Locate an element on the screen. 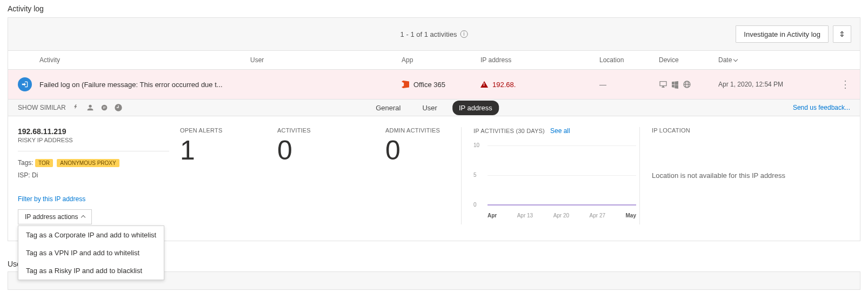 This screenshot has width=868, height=305. ip-activities-chart: 10 5 0 is located at coordinates (557, 175).